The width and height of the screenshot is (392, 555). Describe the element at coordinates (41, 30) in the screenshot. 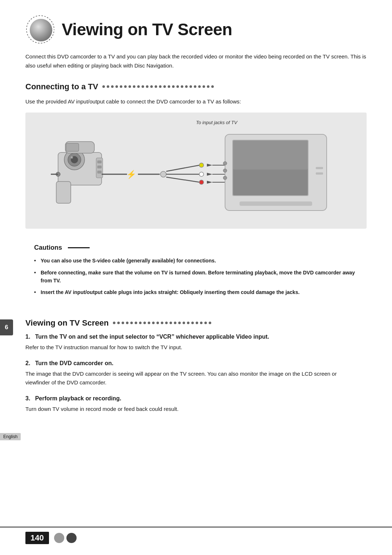

I see `globe-sphere` at that location.